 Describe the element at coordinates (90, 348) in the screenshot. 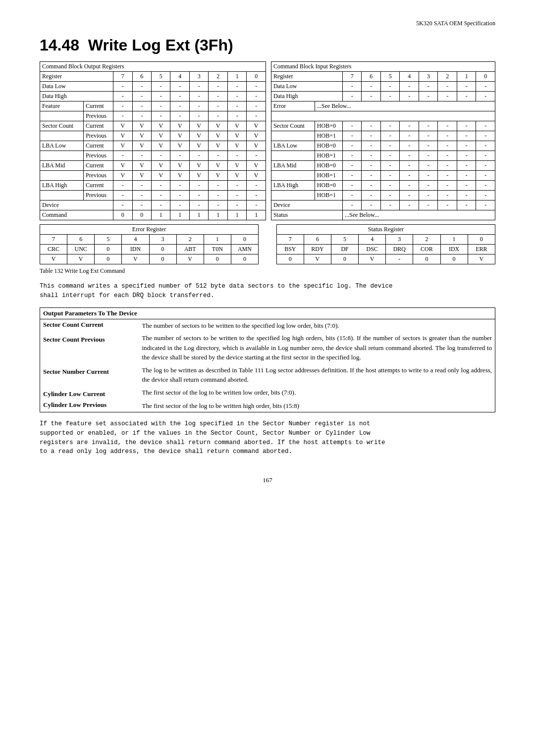

I see `param-name-sector-count-previous: Sector Count Previous` at that location.